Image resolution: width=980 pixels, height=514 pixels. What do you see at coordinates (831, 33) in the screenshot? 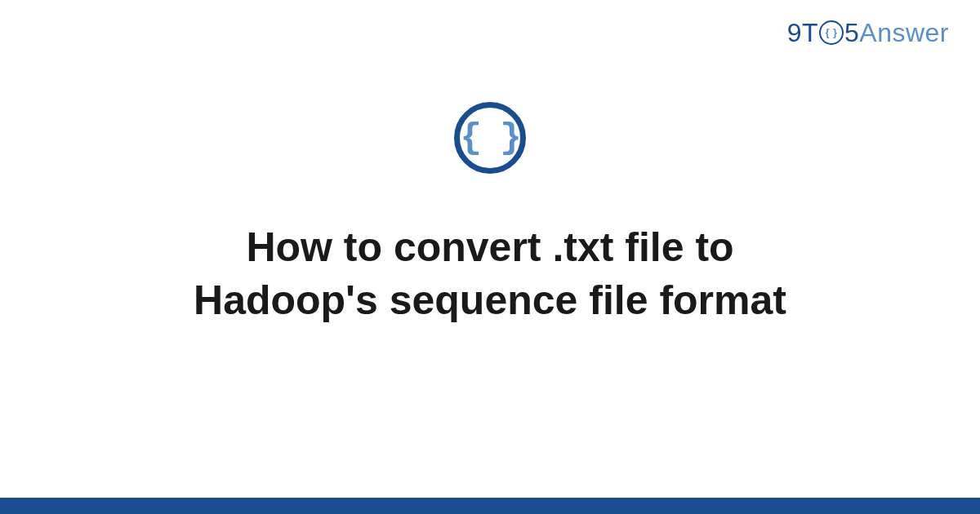
I see `logo-circle-icon: { }` at bounding box center [831, 33].